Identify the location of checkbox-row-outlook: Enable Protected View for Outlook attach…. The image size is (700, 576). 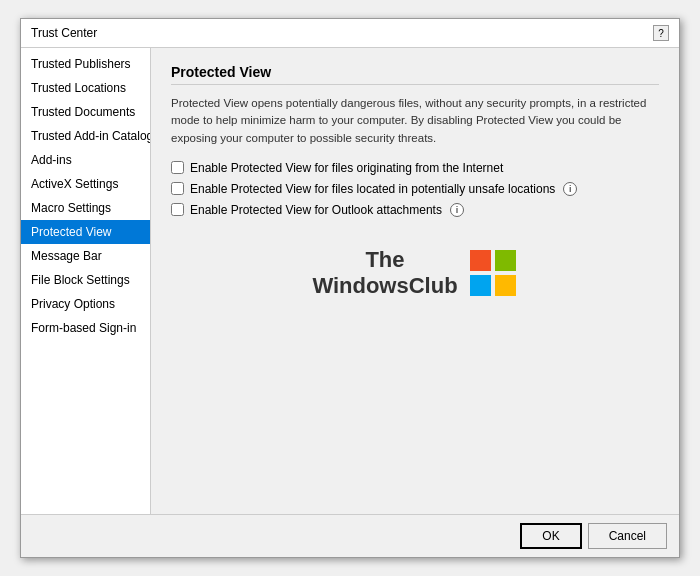
(415, 210).